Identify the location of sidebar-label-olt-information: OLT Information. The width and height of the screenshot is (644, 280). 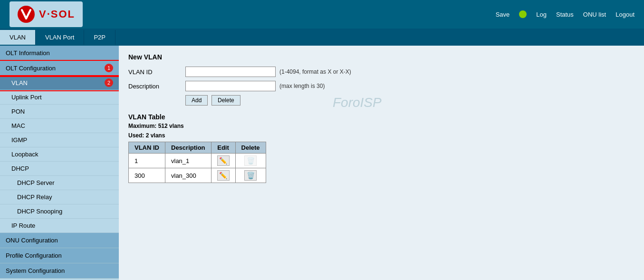
(28, 53).